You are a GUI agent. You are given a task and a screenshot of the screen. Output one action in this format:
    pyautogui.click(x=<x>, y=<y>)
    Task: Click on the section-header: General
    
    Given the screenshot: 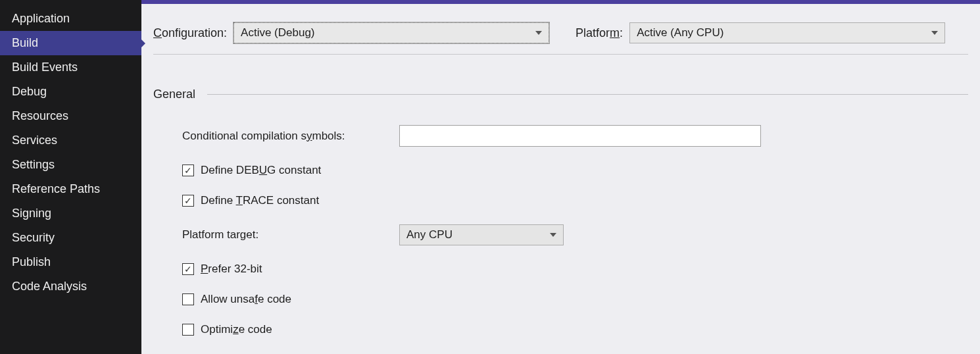 What is the action you would take?
    pyautogui.click(x=560, y=95)
    